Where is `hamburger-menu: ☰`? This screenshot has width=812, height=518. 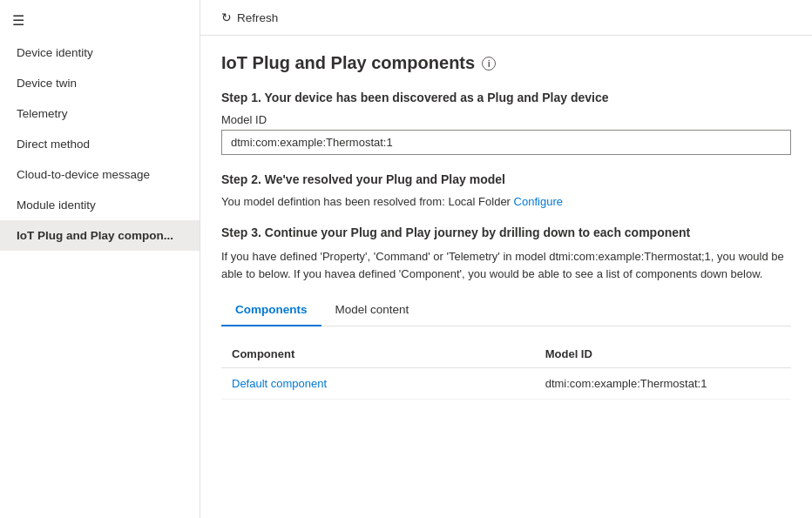
hamburger-menu: ☰ is located at coordinates (99, 21).